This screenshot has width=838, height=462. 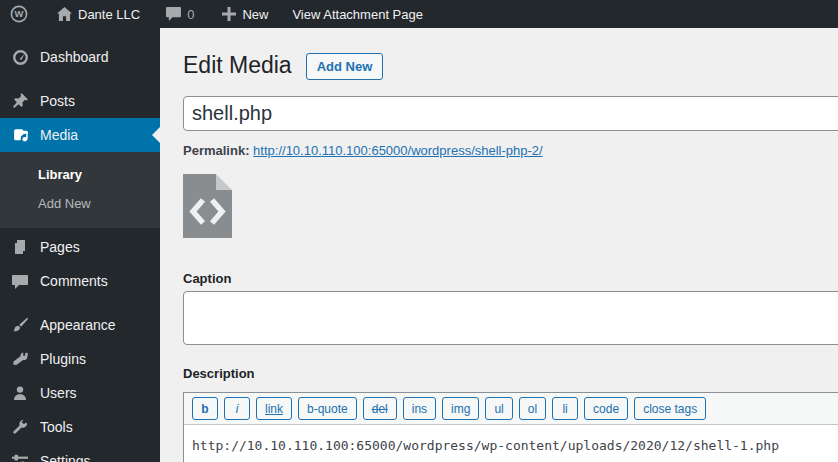 What do you see at coordinates (74, 57) in the screenshot?
I see `sidebar-item-label: Dashboard` at bounding box center [74, 57].